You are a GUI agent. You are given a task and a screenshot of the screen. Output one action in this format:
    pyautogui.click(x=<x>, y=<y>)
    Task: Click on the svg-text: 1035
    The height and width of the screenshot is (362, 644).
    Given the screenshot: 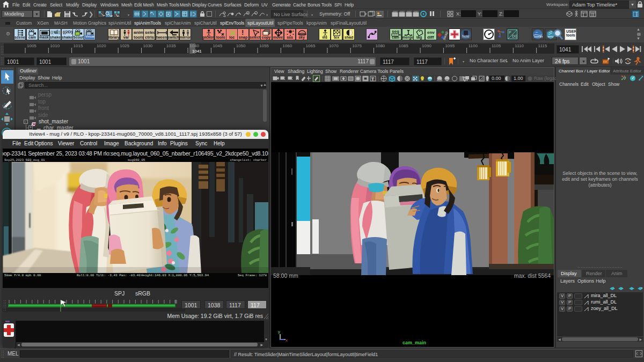 What is the action you would take?
    pyautogui.click(x=171, y=46)
    